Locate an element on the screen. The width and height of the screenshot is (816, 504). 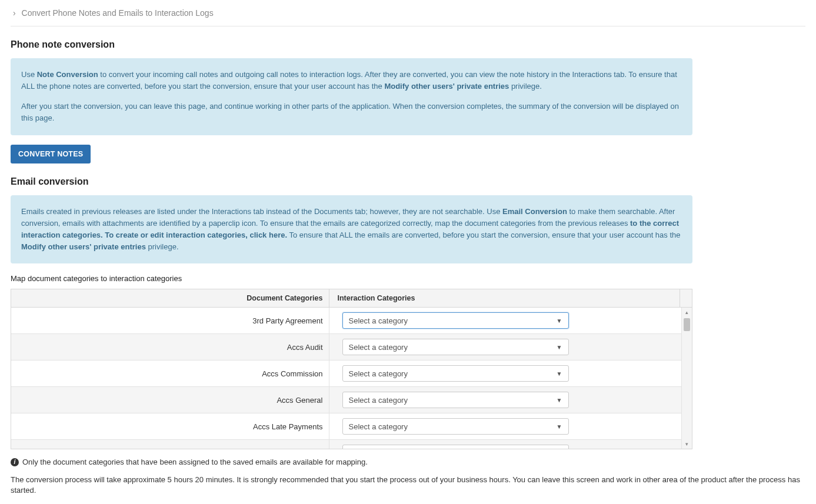
chevron-right-icon: › is located at coordinates (14, 13).